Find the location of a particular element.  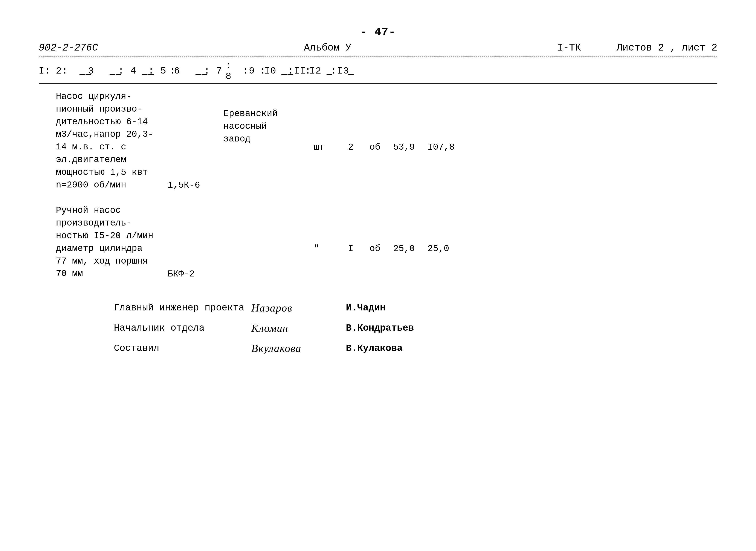

col-num-7: : 7 is located at coordinates (215, 71).